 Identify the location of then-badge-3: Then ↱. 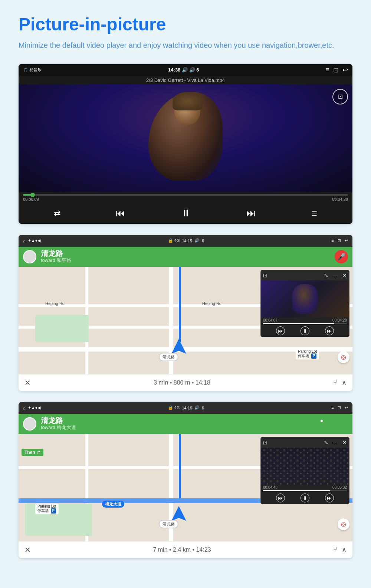
(33, 452).